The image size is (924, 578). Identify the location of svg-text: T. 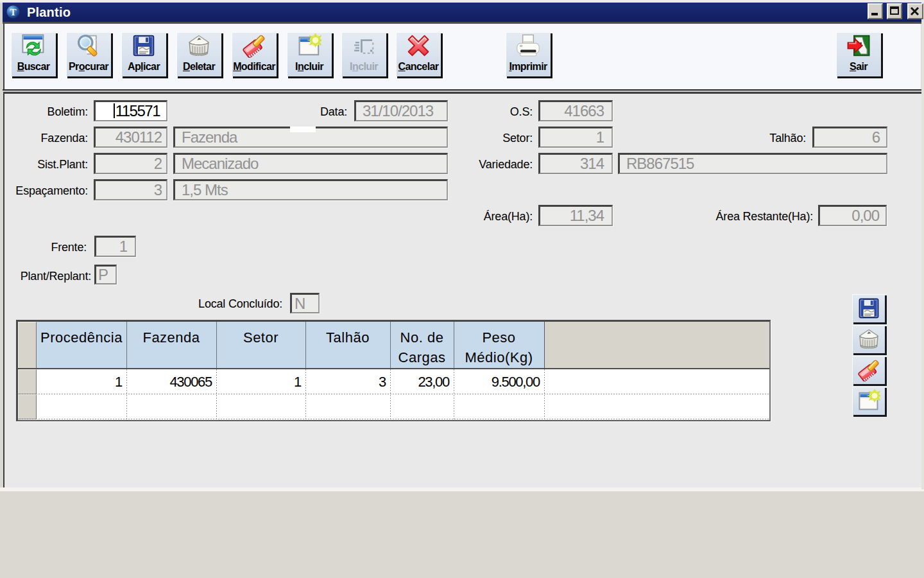
(13, 12).